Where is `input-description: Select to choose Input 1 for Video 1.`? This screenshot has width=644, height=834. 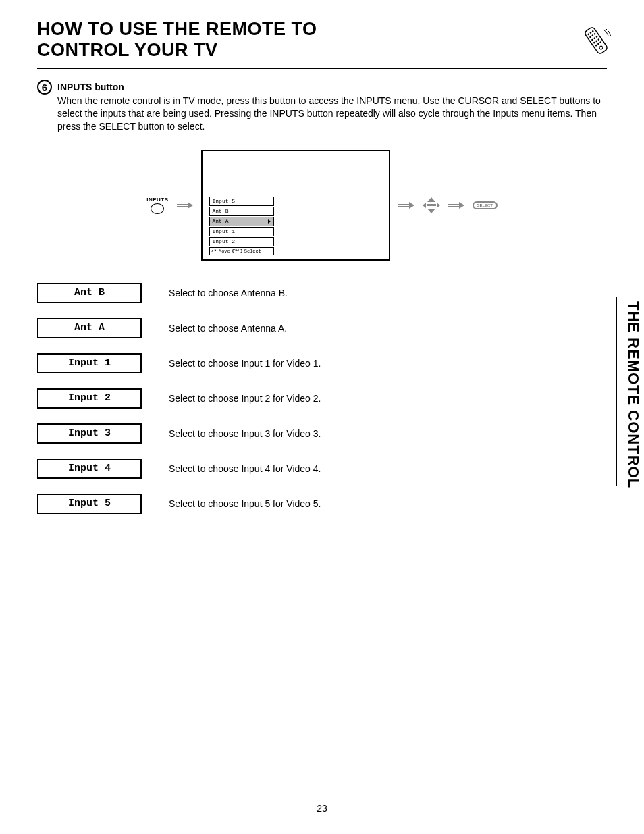 input-description: Select to choose Input 1 for Video 1. is located at coordinates (244, 363).